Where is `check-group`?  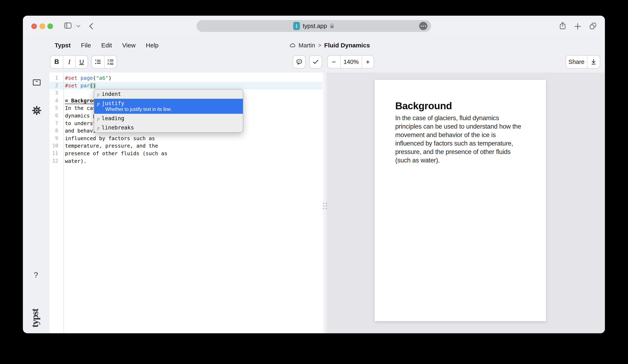
check-group is located at coordinates (315, 62).